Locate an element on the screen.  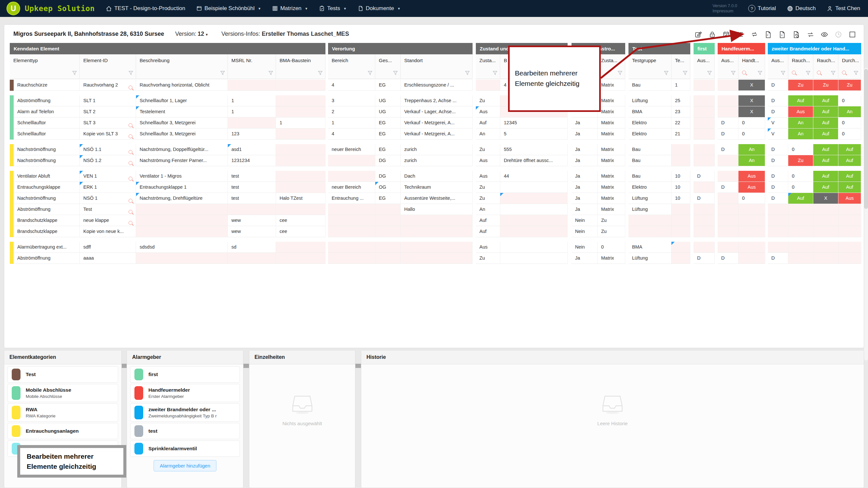
list-item: first is located at coordinates (185, 375).